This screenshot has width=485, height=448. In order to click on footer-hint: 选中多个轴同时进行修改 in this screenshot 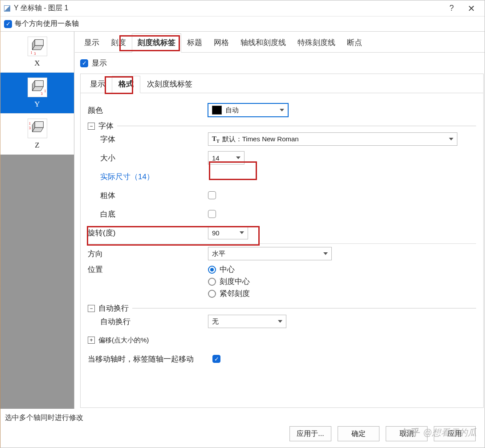, I will do `click(242, 416)`.